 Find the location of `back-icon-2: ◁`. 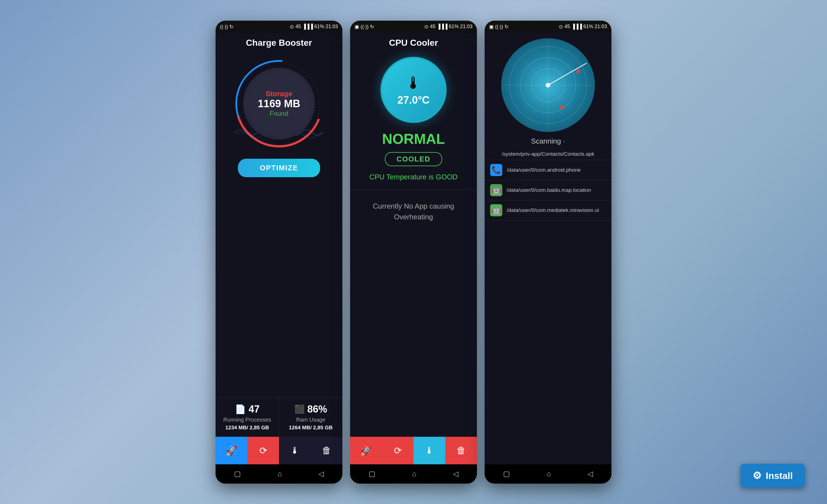

back-icon-2: ◁ is located at coordinates (456, 474).